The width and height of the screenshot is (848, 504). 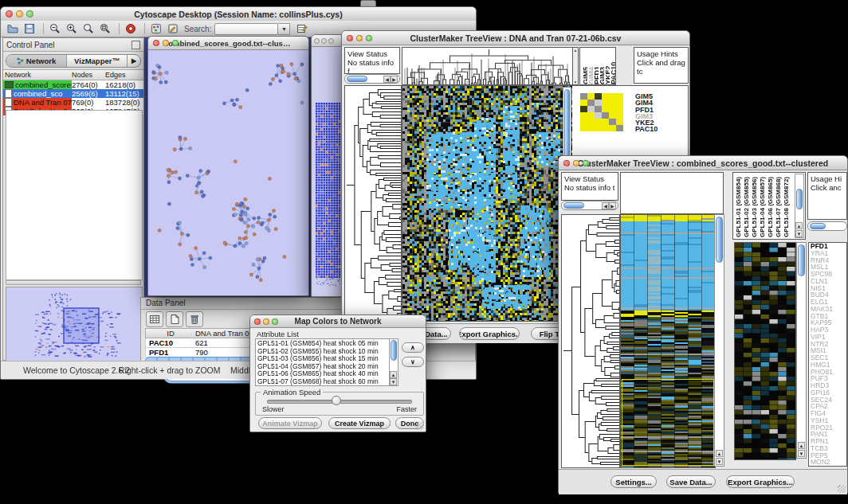 What do you see at coordinates (97, 61) in the screenshot?
I see `tab-vizmapper: VizMapper™` at bounding box center [97, 61].